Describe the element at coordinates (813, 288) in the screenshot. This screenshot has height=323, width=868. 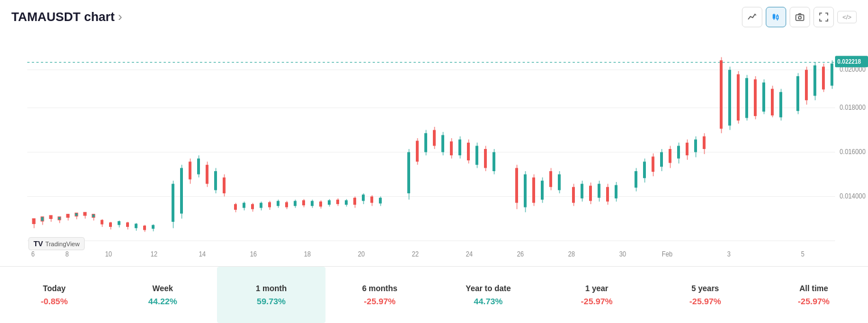
I see `period-alltime-label: All time` at that location.